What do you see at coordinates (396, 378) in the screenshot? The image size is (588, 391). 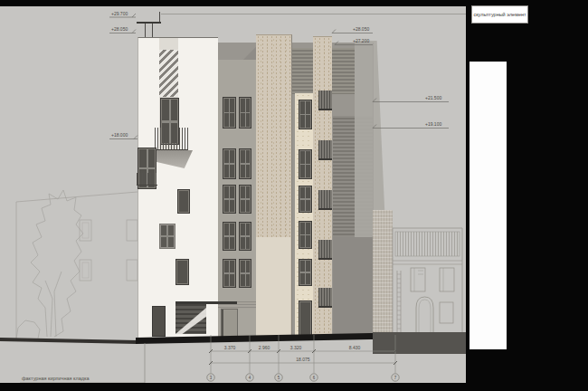 I see `axis-bubble-label: 7` at bounding box center [396, 378].